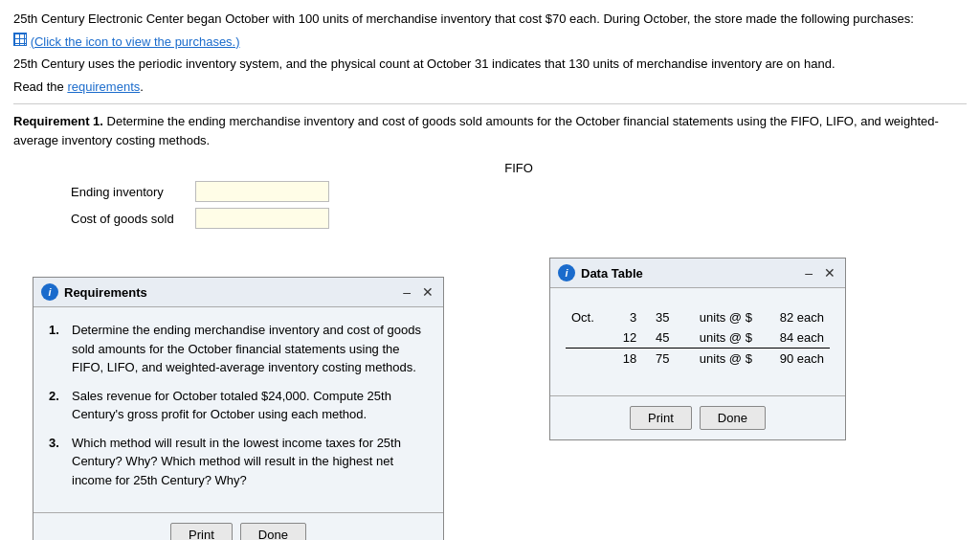  What do you see at coordinates (794, 359) in the screenshot?
I see `table-cell-price-3: 90 each` at bounding box center [794, 359].